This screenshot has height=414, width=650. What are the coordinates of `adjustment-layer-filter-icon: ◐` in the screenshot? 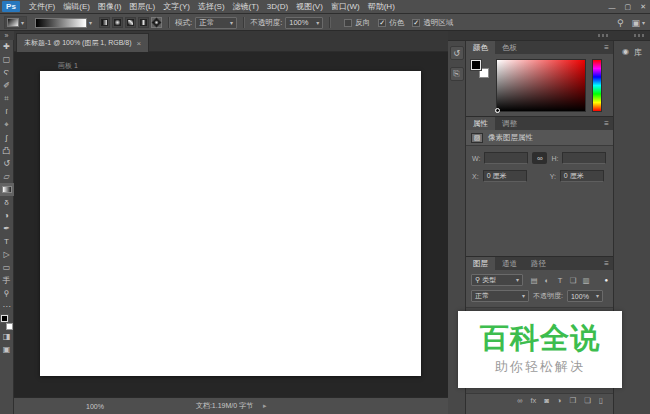 It's located at (547, 280).